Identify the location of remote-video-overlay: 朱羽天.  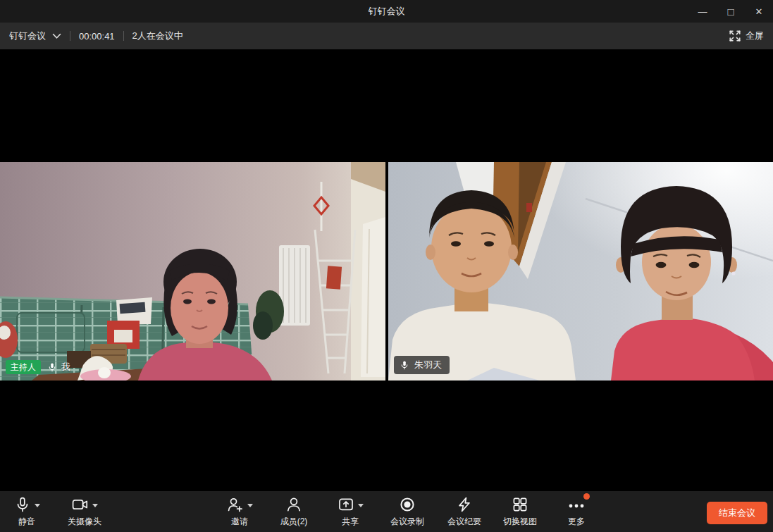
(421, 365).